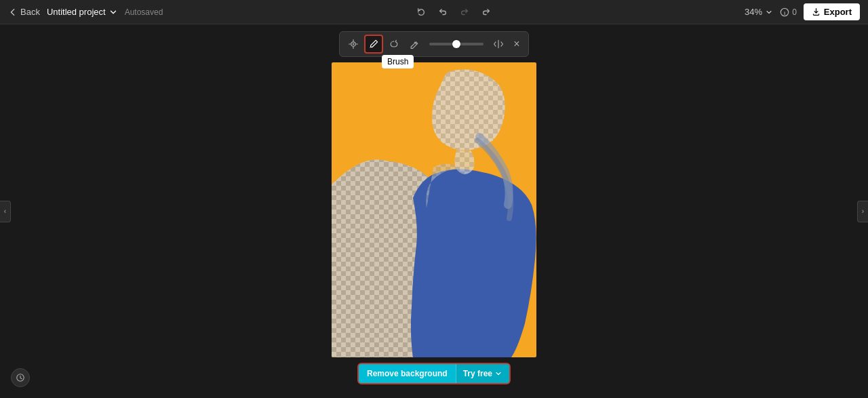  Describe the element at coordinates (477, 374) in the screenshot. I see `try-free-label: Try free` at that location.